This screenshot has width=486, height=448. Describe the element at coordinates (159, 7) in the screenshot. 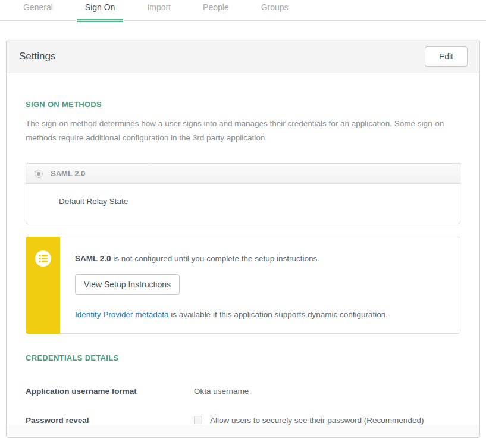

I see `tab-import-label: Import` at that location.